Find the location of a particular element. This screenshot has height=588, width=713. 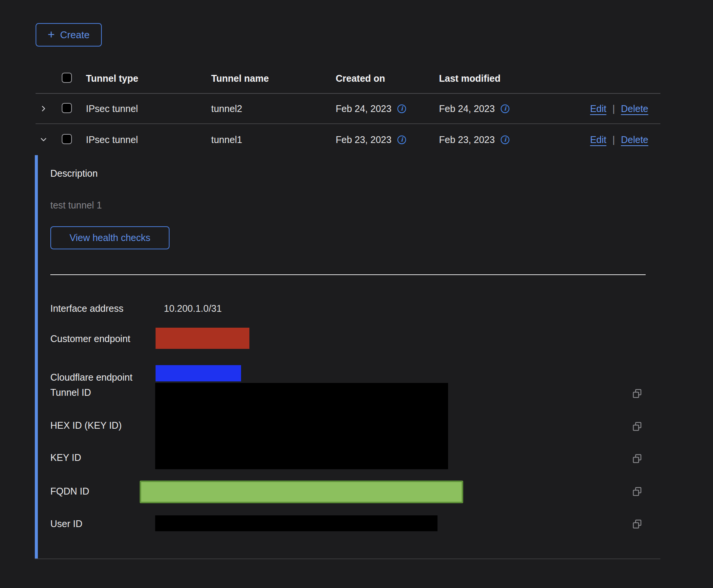

customer-endpoint-redacted-value is located at coordinates (202, 338).